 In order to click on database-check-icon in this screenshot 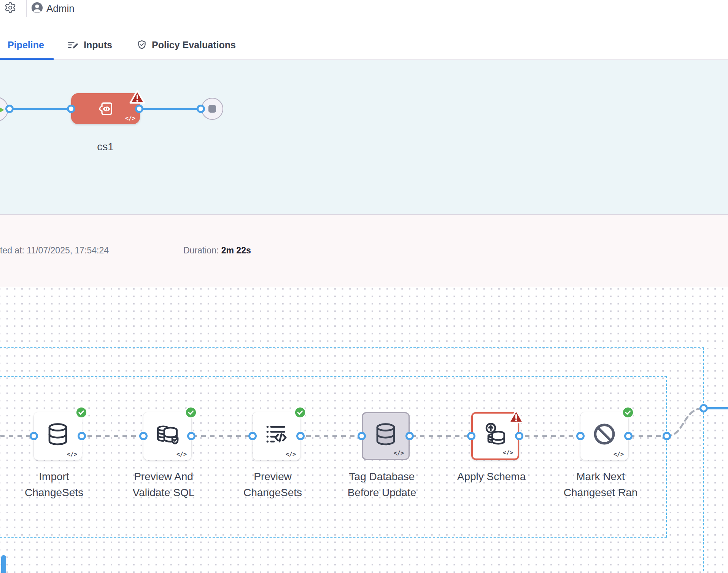, I will do `click(167, 434)`.